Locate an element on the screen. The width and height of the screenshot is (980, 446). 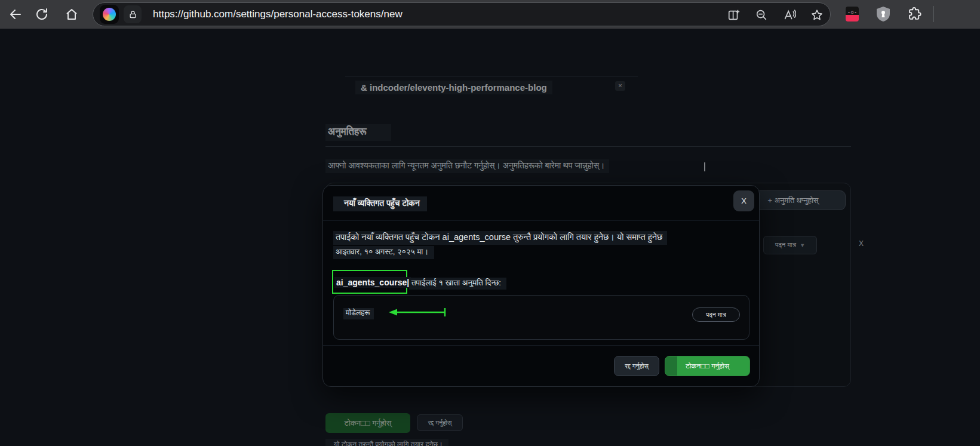
dialog-create-token-button: टोकन□□ गर्नुहोस् is located at coordinates (707, 366).